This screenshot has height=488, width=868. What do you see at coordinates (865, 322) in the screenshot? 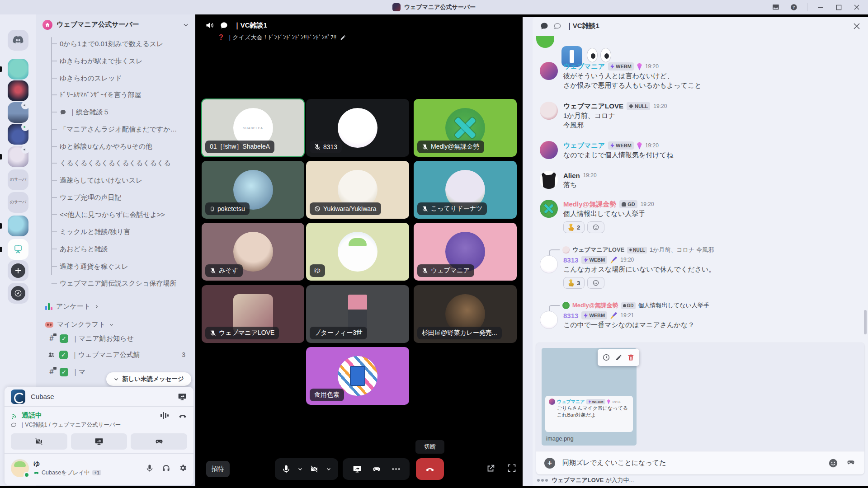
I see `chat-scrollbar-thumb` at bounding box center [865, 322].